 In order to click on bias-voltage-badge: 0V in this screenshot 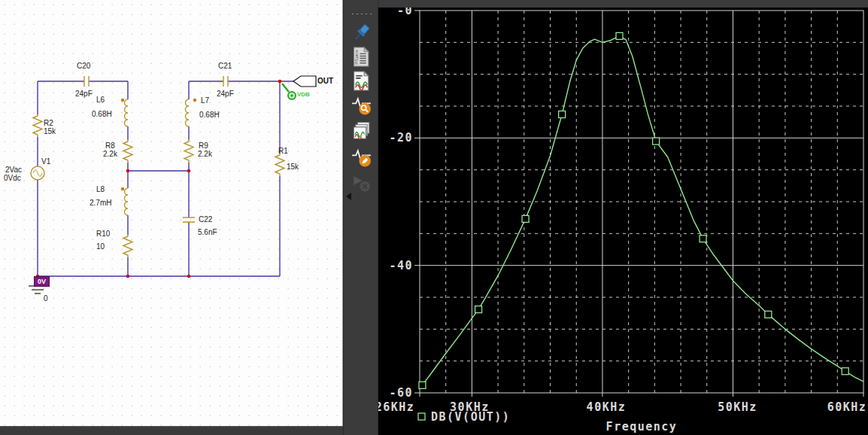, I will do `click(42, 281)`.